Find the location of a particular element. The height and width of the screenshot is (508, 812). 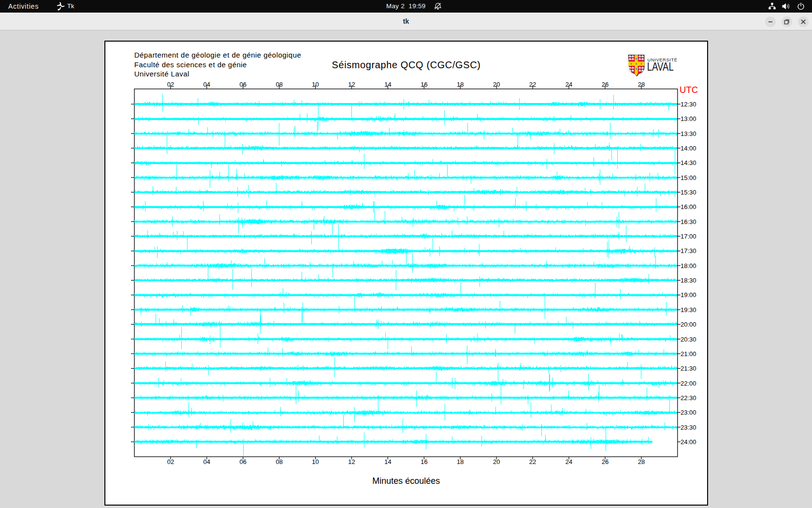

svg-text: 23:30 is located at coordinates (688, 428).